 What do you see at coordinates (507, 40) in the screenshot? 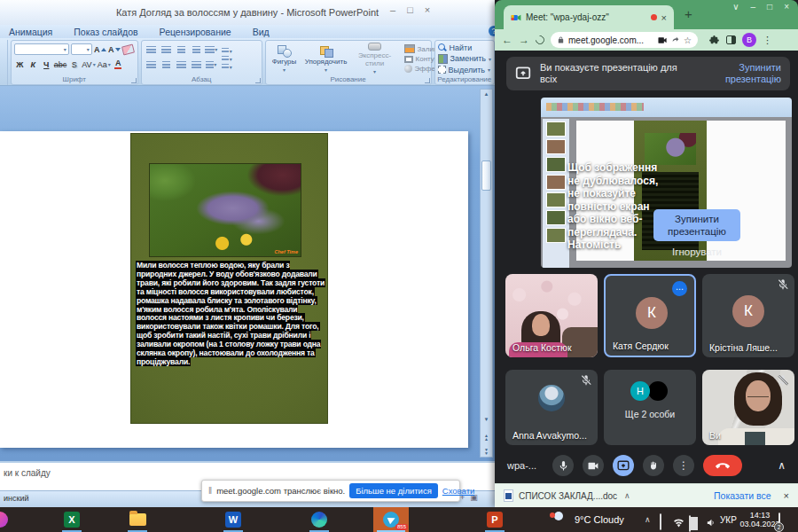
I see `back-icon: ←` at bounding box center [507, 40].